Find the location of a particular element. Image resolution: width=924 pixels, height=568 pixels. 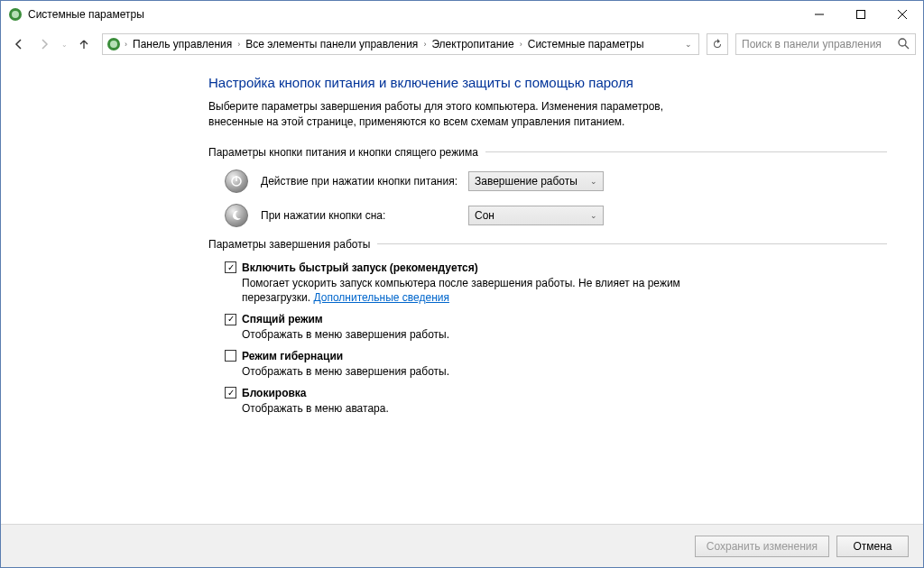

search-input is located at coordinates (819, 44).